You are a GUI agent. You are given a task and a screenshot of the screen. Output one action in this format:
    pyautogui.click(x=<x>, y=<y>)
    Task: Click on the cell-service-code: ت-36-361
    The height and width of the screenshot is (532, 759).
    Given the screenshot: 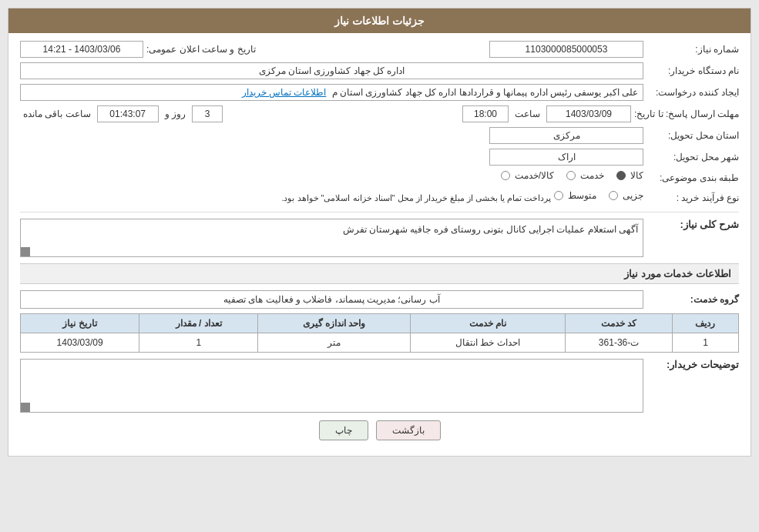 What is the action you would take?
    pyautogui.click(x=620, y=343)
    